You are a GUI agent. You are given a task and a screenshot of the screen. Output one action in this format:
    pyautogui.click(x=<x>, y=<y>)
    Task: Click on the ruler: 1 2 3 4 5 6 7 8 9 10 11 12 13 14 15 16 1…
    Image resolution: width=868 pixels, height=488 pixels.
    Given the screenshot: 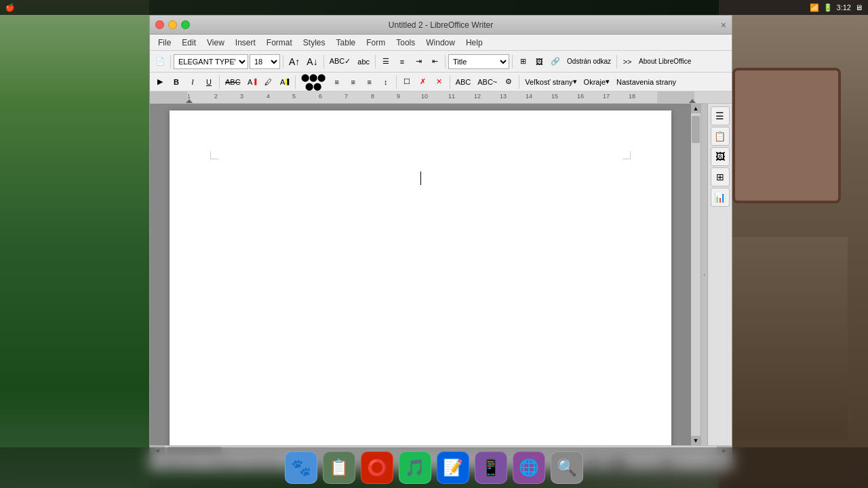 What is the action you would take?
    pyautogui.click(x=441, y=98)
    